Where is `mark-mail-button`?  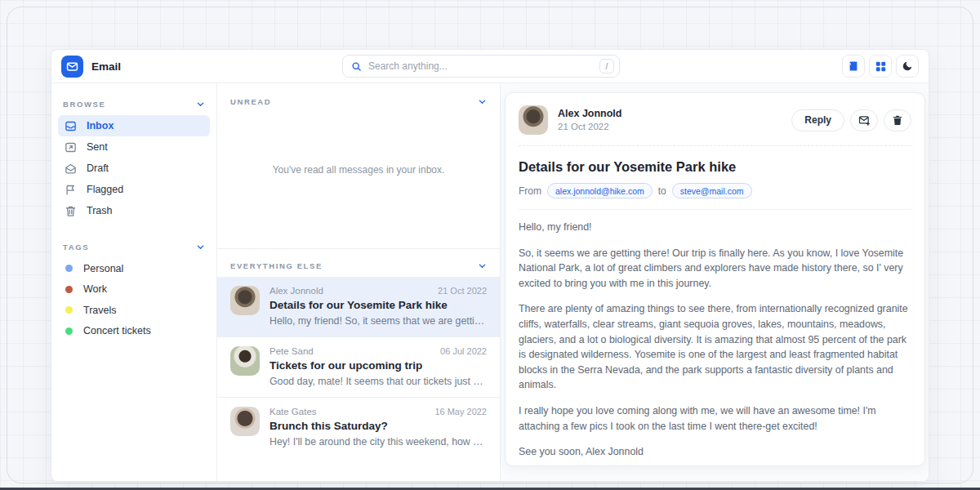
mark-mail-button is located at coordinates (864, 121).